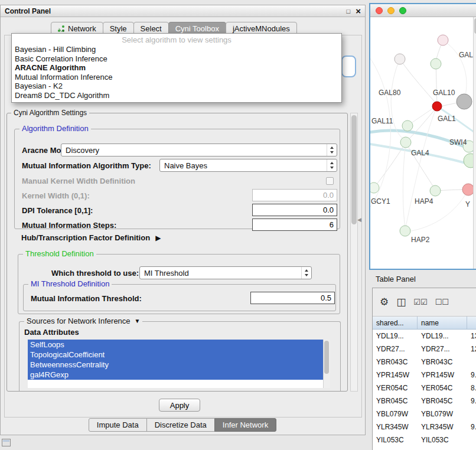 The height and width of the screenshot is (450, 476). What do you see at coordinates (359, 220) in the screenshot?
I see `splitter-collapse-icon: ◀` at bounding box center [359, 220].